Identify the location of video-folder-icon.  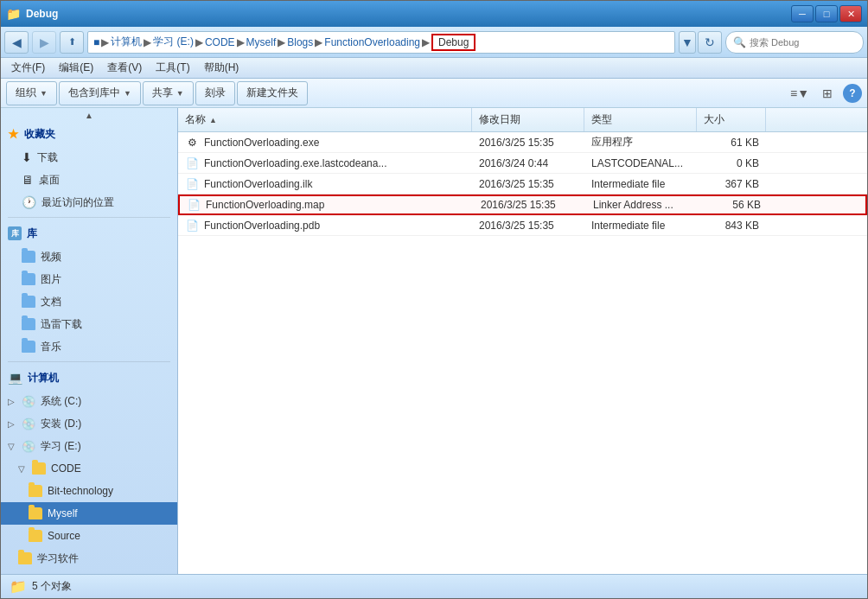
(29, 257).